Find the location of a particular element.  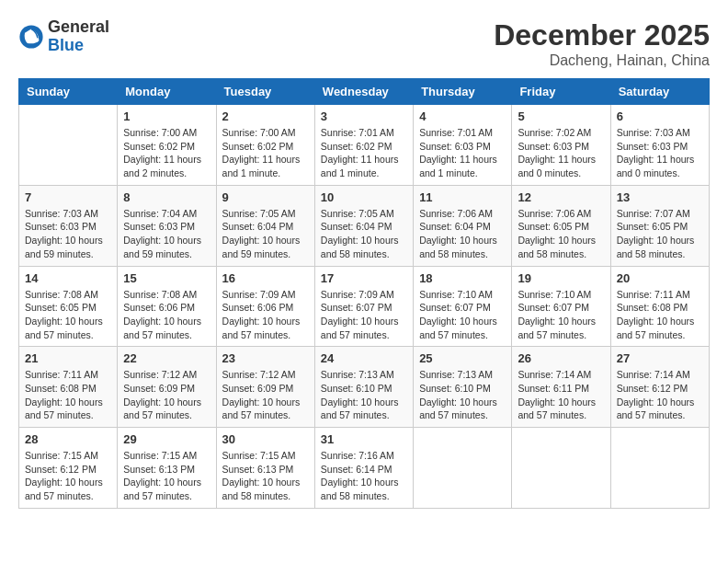

calendar-cell: 21Sunrise: 7:11 AM Sunset: 6:08 PM Dayli… is located at coordinates (68, 387).